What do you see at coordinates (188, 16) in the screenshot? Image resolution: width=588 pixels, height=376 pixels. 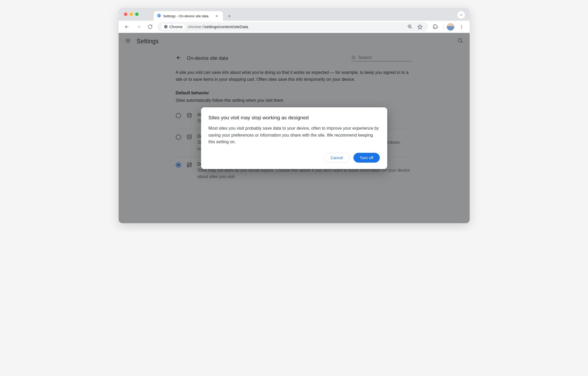 I see `browser-tab: Settings - On-device site data` at bounding box center [188, 16].